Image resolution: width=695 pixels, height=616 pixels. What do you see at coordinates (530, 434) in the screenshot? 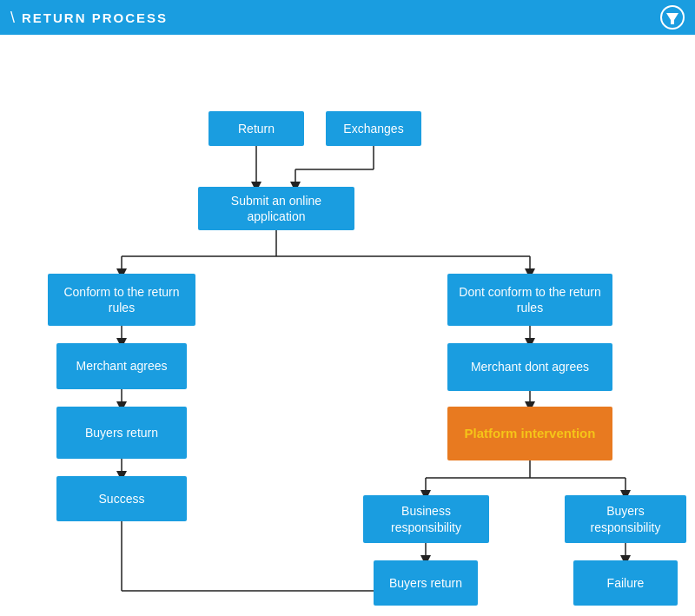
I see `platform-intervention-box: Platform intervention` at bounding box center [530, 434].